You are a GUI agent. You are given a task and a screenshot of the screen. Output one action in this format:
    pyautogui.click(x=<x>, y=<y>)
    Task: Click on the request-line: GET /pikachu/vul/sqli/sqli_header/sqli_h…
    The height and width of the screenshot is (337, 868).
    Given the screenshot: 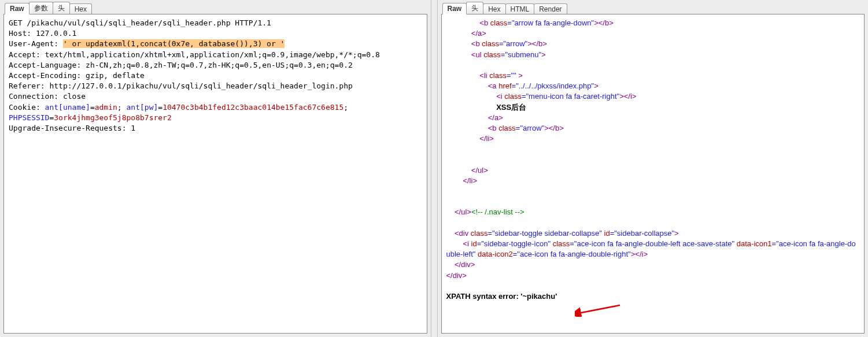 What is the action you would take?
    pyautogui.click(x=140, y=23)
    